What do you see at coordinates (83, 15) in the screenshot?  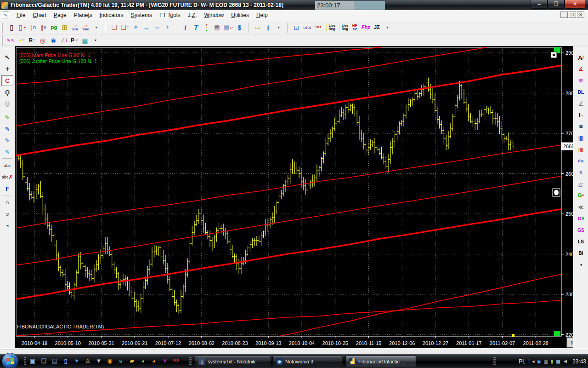 I see `menu-planets: Planets` at bounding box center [83, 15].